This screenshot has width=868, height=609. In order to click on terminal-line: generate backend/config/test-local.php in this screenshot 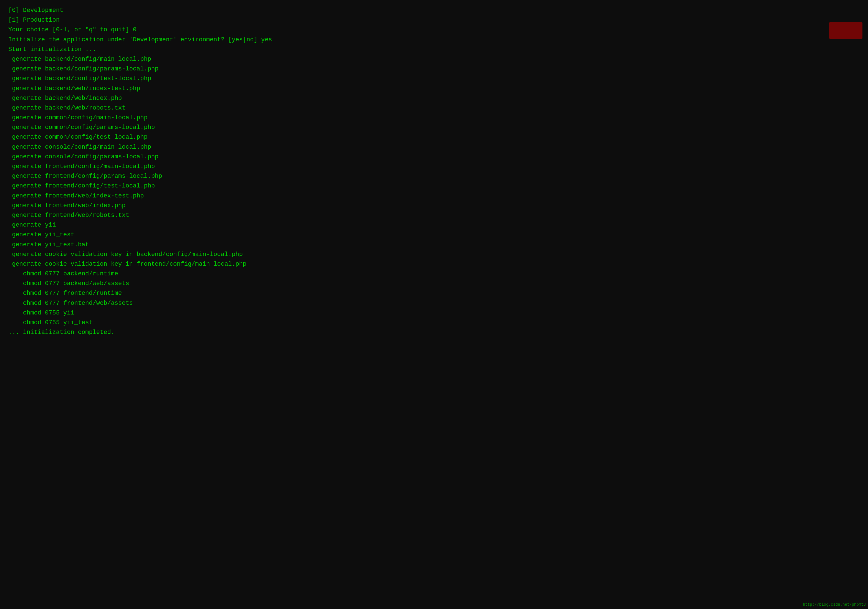, I will do `click(434, 79)`.